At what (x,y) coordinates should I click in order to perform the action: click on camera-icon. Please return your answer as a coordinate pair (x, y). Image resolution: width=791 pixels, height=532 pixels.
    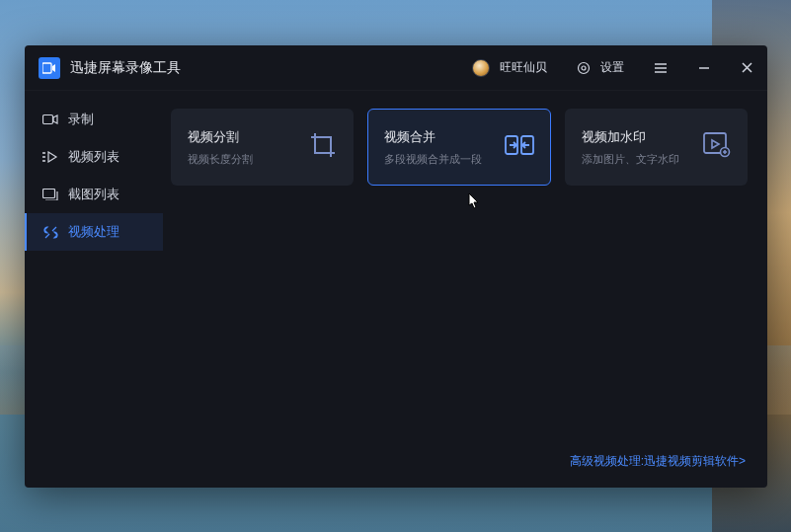
    Looking at the image, I should click on (50, 119).